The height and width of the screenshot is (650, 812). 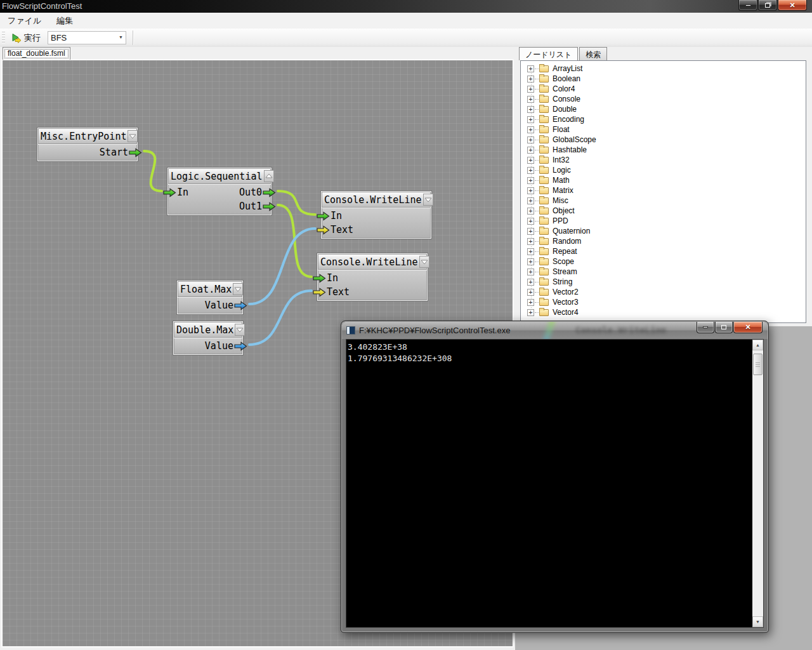 What do you see at coordinates (548, 53) in the screenshot?
I see `tab-node-list: ノードリスト` at bounding box center [548, 53].